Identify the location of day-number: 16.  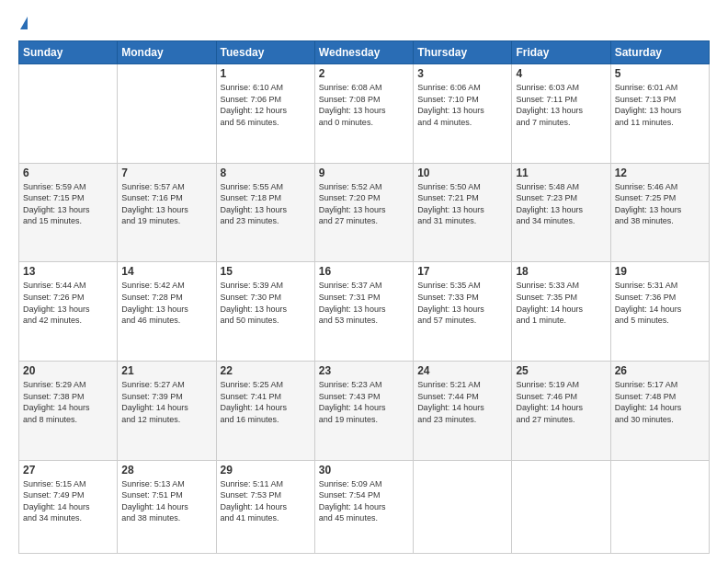
(364, 271).